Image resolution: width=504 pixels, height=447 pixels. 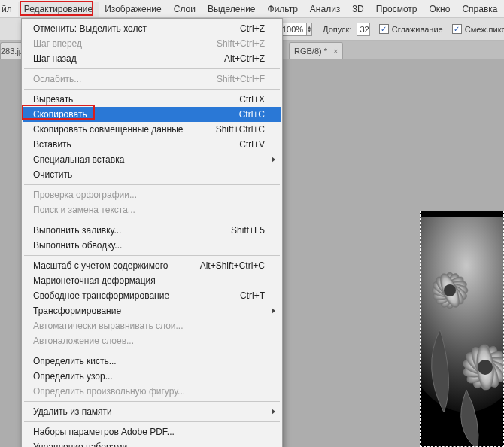 What do you see at coordinates (149, 245) in the screenshot?
I see `menu-item-label: Выполнить обводку...` at bounding box center [149, 245].